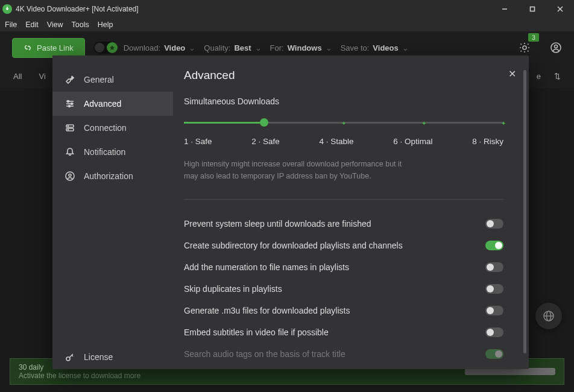 The height and width of the screenshot is (392, 574). I want to click on filter-all: All, so click(17, 76).